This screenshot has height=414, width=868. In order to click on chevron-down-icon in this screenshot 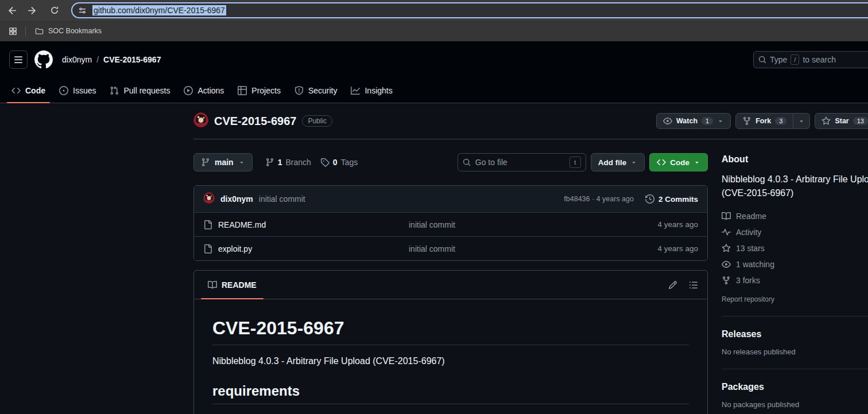, I will do `click(720, 121)`.